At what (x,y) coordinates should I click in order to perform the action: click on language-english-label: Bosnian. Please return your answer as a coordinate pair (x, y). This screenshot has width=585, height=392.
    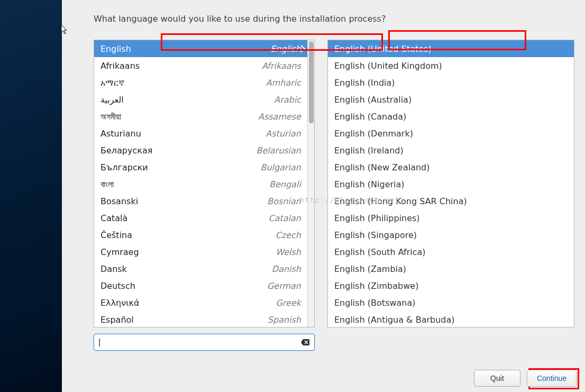
    Looking at the image, I should click on (284, 201).